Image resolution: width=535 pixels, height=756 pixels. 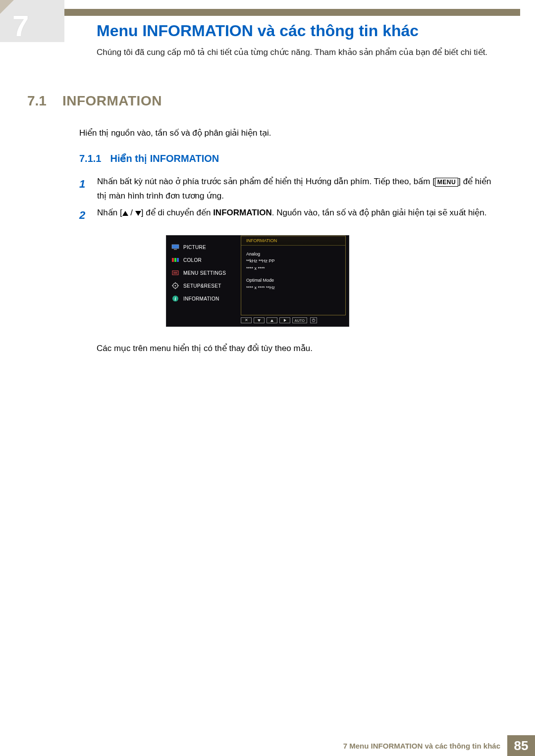 I want to click on svg-text: i, so click(x=175, y=299).